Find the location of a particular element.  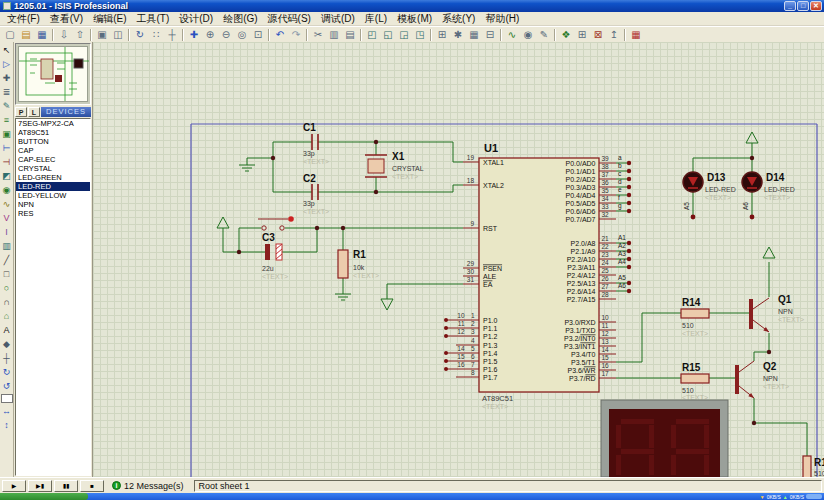

menu-item-8: 库(L) is located at coordinates (376, 18).